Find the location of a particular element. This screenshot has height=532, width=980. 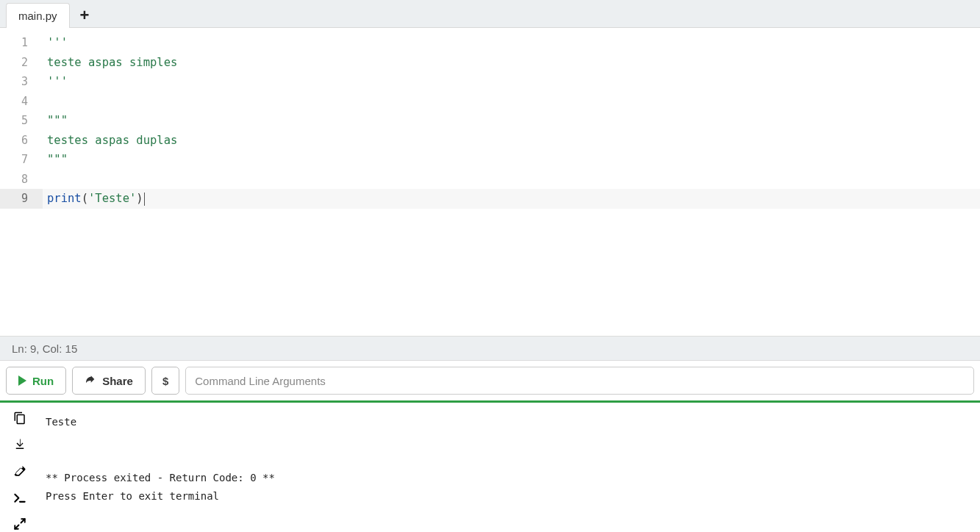

line-number: 7 is located at coordinates (21, 160).